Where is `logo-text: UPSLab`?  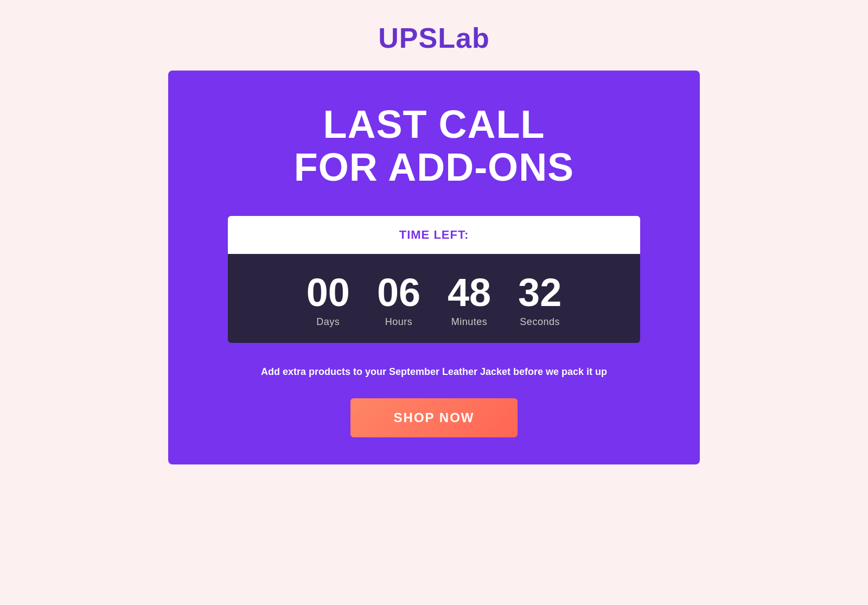
logo-text: UPSLab is located at coordinates (434, 38).